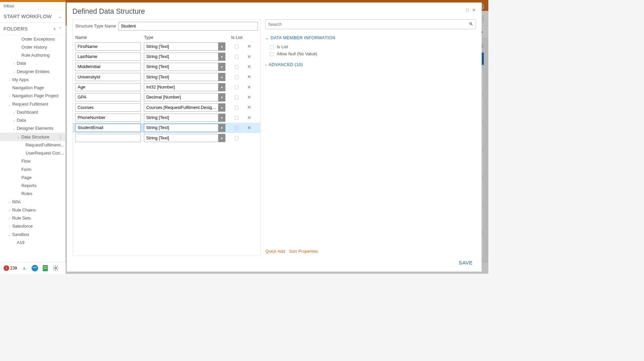 The height and width of the screenshot is (361, 644). I want to click on section-data-member-info: ⌄ DATA MEMBER INFORMATION, so click(371, 38).